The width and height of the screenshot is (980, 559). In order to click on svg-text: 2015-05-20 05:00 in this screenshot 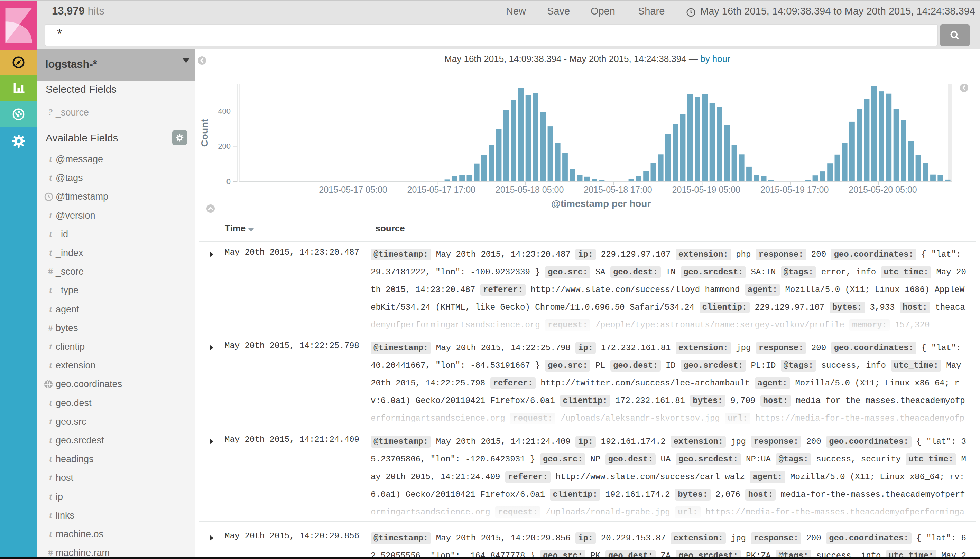, I will do `click(883, 190)`.